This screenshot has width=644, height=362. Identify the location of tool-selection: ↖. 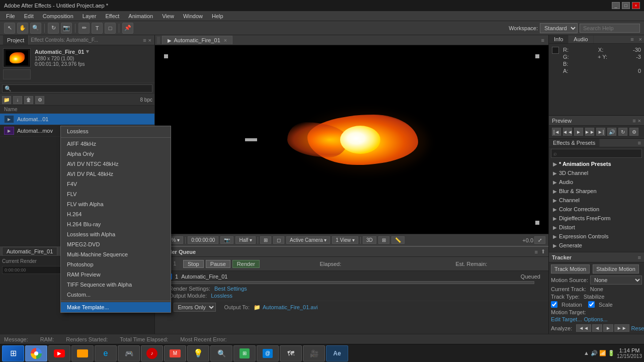
(10, 28).